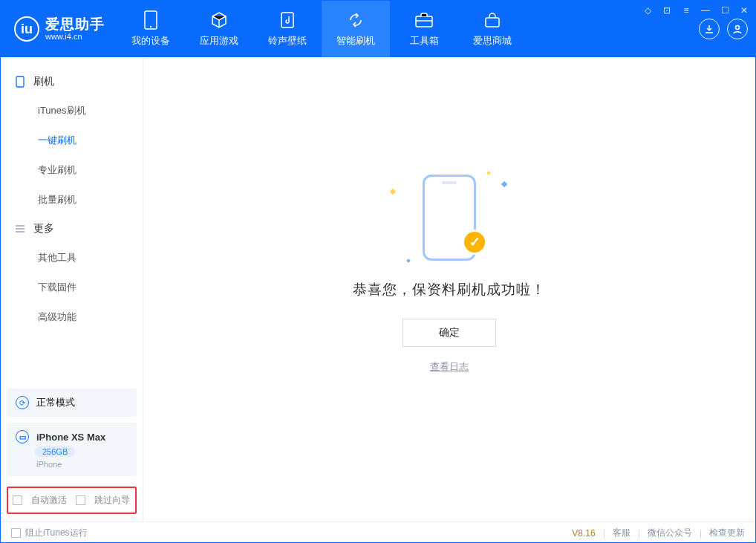 The width and height of the screenshot is (756, 543). Describe the element at coordinates (71, 317) in the screenshot. I see `sidebar-item-advanced: 高级功能` at that location.